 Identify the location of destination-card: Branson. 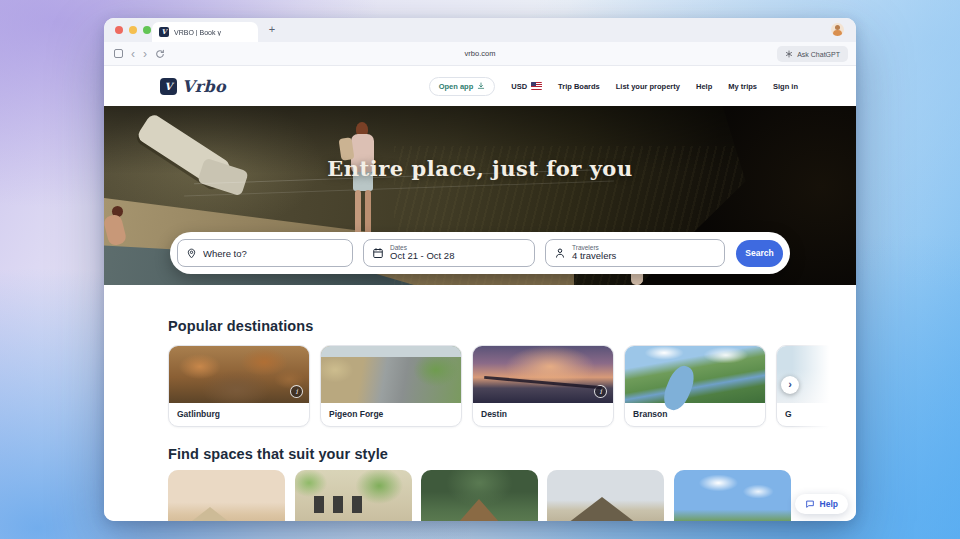
(695, 386).